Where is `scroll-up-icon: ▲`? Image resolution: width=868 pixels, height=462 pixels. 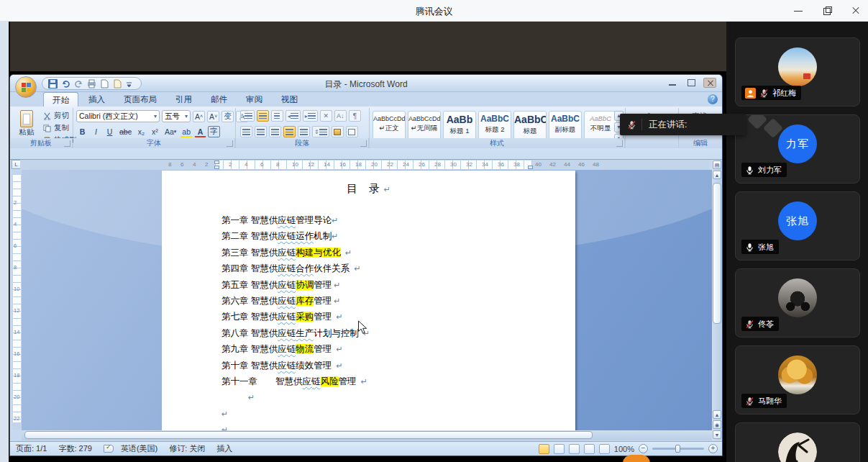
scroll-up-icon: ▲ is located at coordinates (717, 175).